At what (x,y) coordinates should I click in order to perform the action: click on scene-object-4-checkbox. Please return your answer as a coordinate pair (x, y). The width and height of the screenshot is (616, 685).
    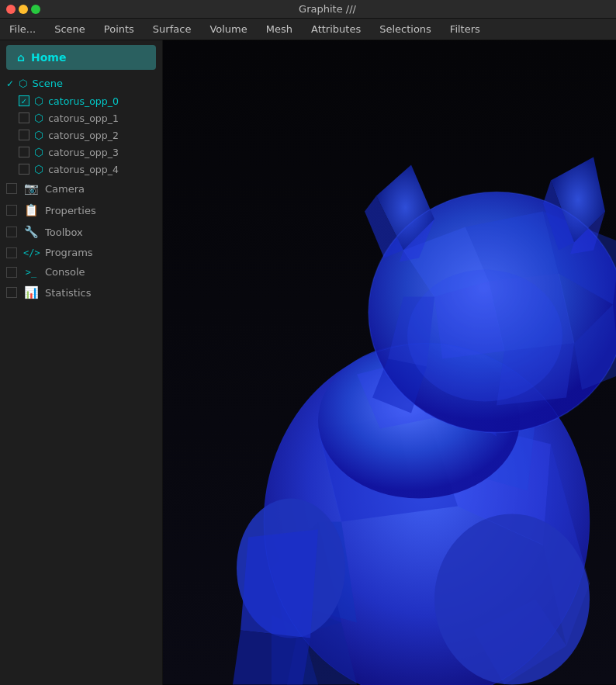
    Looking at the image, I should click on (24, 169).